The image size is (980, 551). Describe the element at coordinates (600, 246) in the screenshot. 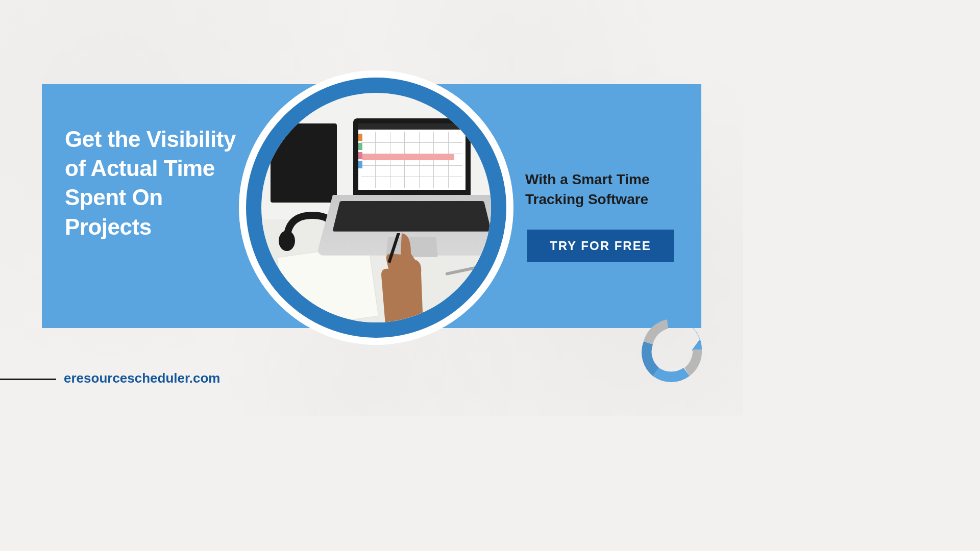

I see `try-for-free-button: TRY FOR FREE` at that location.